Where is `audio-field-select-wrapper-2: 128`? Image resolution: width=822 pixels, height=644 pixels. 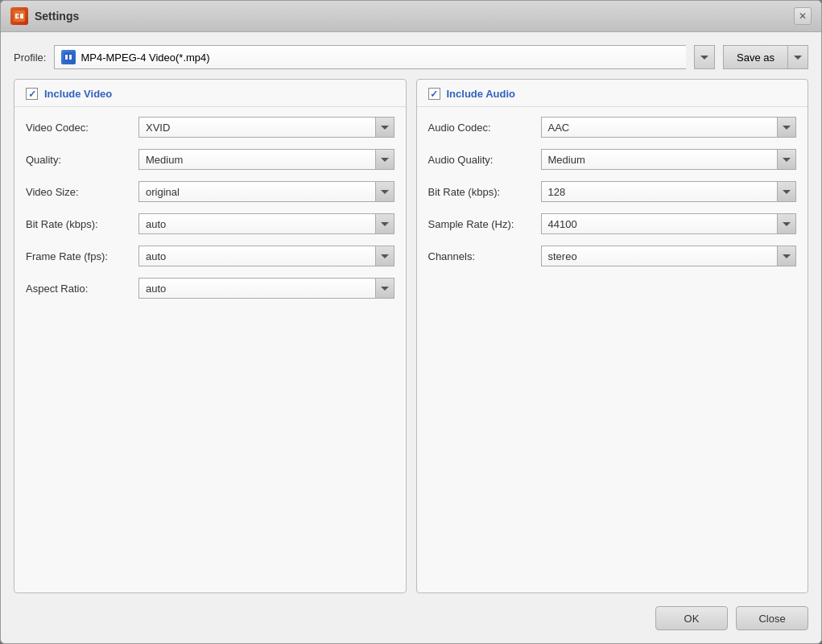 audio-field-select-wrapper-2: 128 is located at coordinates (669, 192).